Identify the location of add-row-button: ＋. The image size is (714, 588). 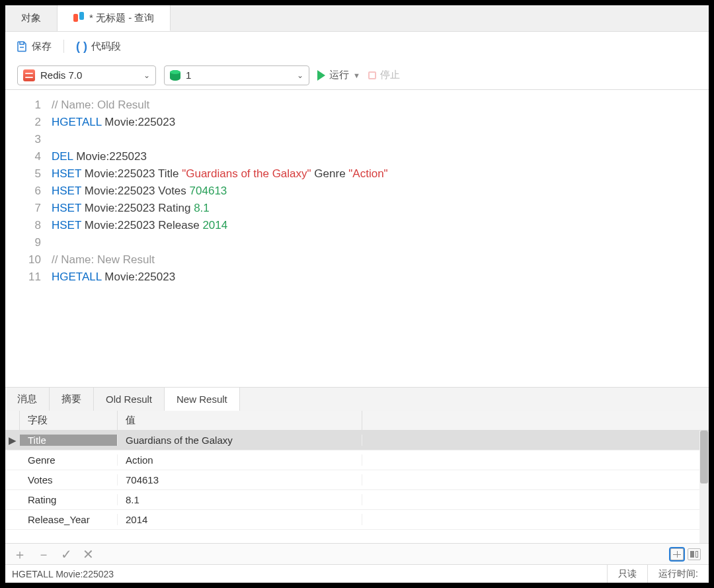
(20, 554).